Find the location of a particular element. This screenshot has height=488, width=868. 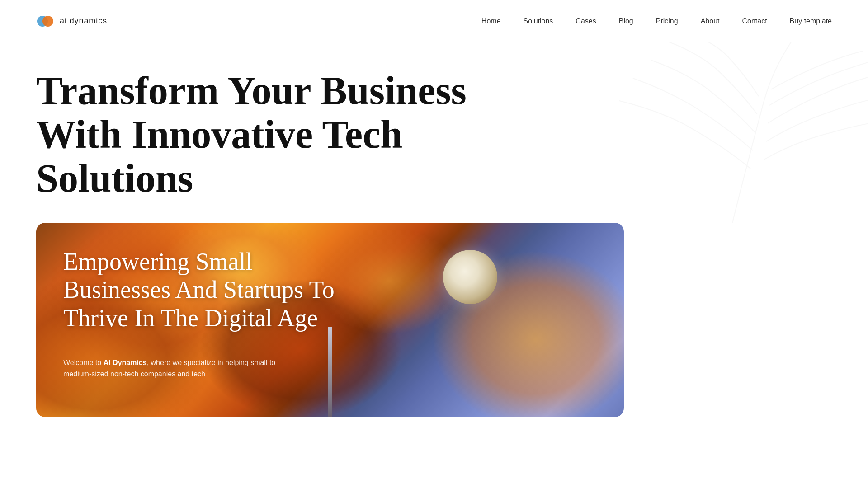

brand-name: ai dynamics is located at coordinates (83, 21).